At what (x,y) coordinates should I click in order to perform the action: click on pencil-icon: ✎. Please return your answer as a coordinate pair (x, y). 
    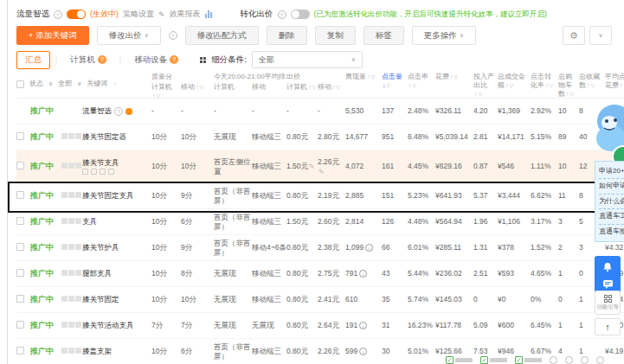
    Looking at the image, I should click on (312, 166).